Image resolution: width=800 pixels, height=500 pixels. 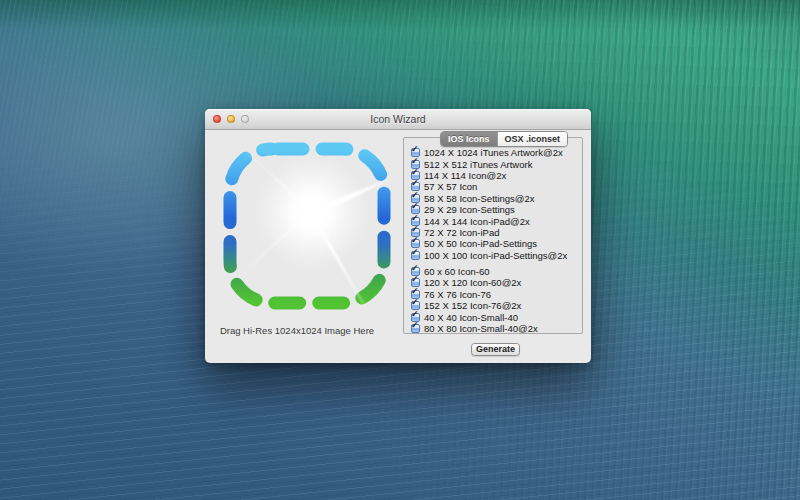 What do you see at coordinates (398, 119) in the screenshot?
I see `window-title: Icon Wizard` at bounding box center [398, 119].